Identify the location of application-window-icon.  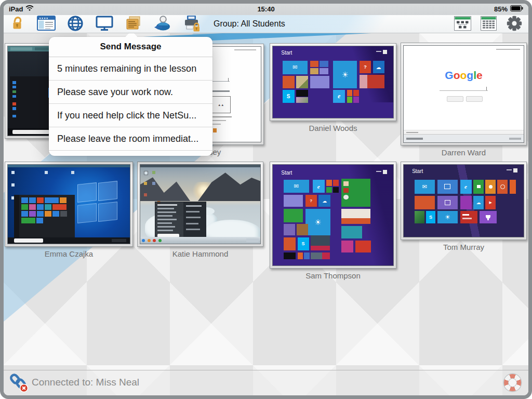
(46, 24).